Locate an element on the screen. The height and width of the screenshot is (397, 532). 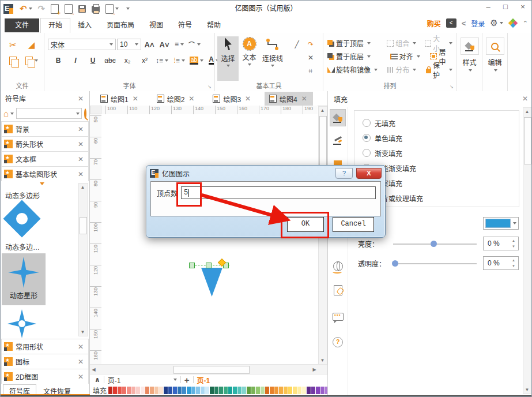
tab-symbols: 符号 is located at coordinates (185, 25).